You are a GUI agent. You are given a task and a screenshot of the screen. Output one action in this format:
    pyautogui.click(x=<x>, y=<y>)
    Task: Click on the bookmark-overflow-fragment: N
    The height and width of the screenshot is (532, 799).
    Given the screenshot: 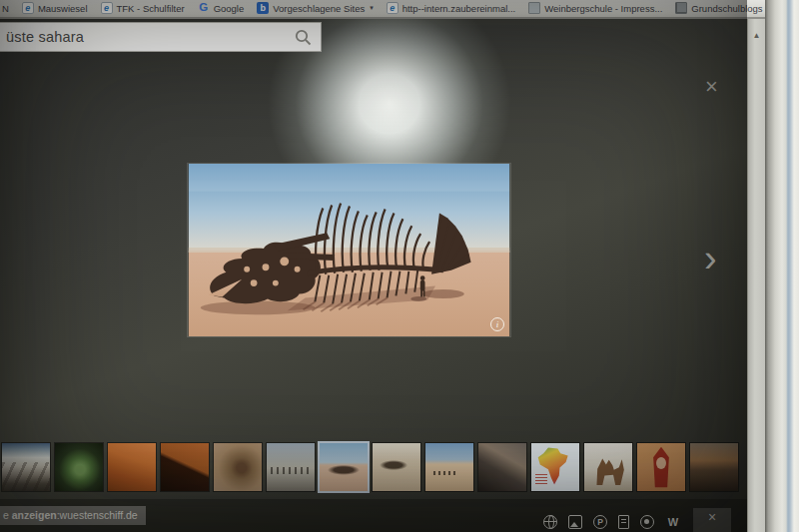 What is the action you would take?
    pyautogui.click(x=6, y=8)
    